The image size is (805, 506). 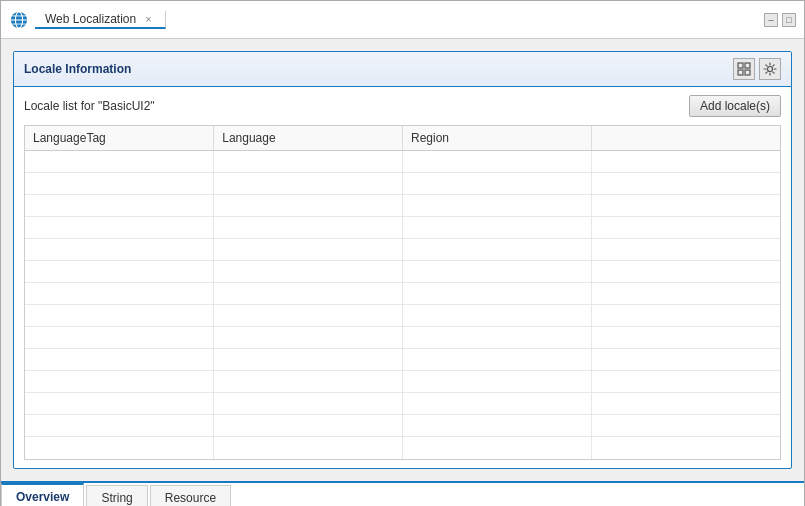 What do you see at coordinates (789, 20) in the screenshot?
I see `maximize-button: □` at bounding box center [789, 20].